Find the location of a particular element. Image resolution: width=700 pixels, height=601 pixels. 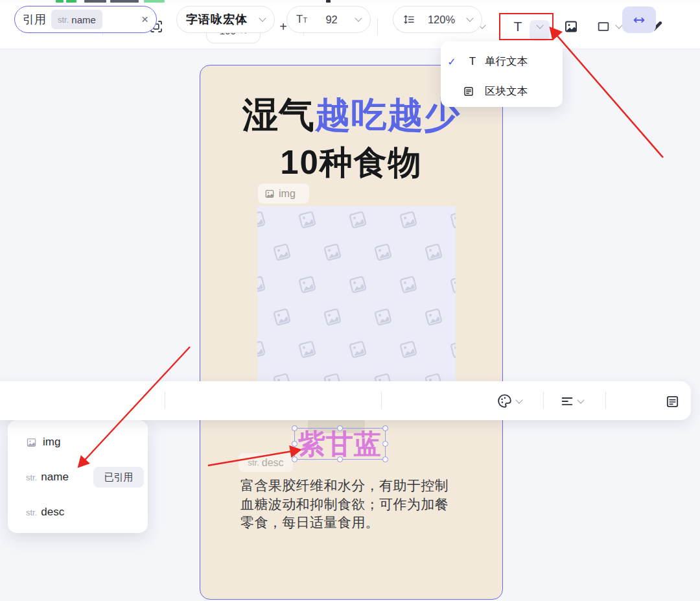

text-style-toolbar is located at coordinates (345, 401).